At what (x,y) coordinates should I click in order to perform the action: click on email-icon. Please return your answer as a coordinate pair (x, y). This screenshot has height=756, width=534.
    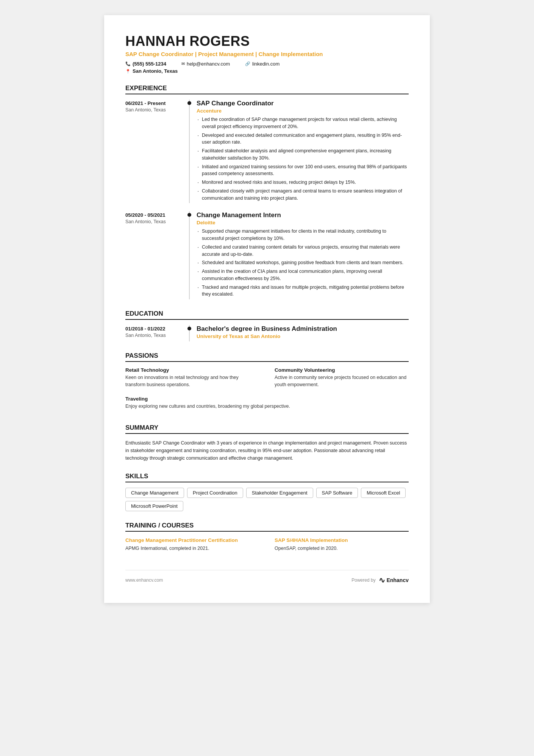
    Looking at the image, I should click on (183, 64).